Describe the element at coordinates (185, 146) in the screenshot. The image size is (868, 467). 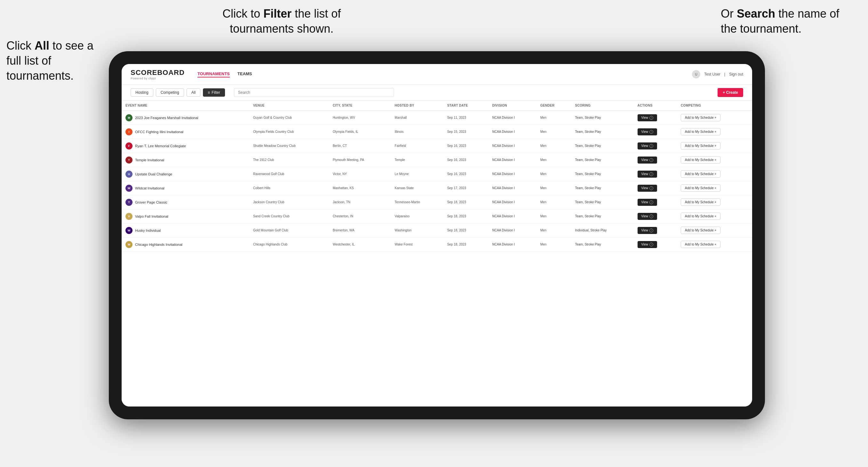
I see `event-name-cell: F Ryan T. Lee Memorial Collegiate` at that location.